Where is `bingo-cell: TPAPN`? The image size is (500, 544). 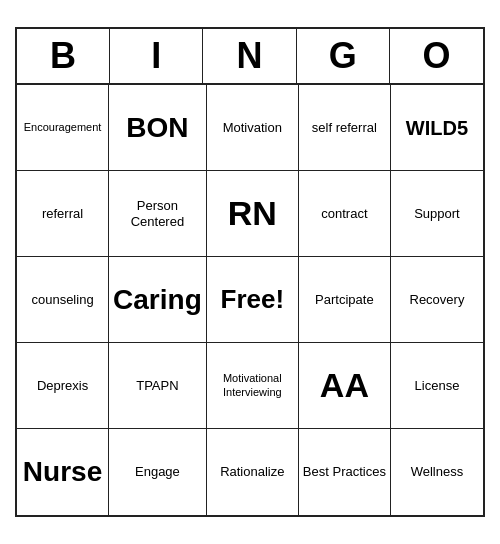 bingo-cell: TPAPN is located at coordinates (158, 386).